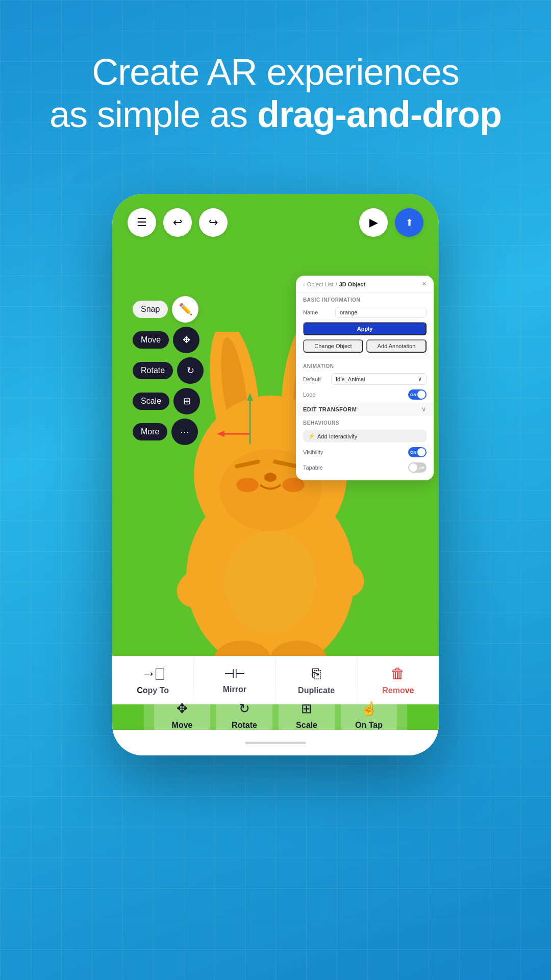 Image resolution: width=551 pixels, height=980 pixels. What do you see at coordinates (424, 284) in the screenshot?
I see `close-icon: ✕` at bounding box center [424, 284].